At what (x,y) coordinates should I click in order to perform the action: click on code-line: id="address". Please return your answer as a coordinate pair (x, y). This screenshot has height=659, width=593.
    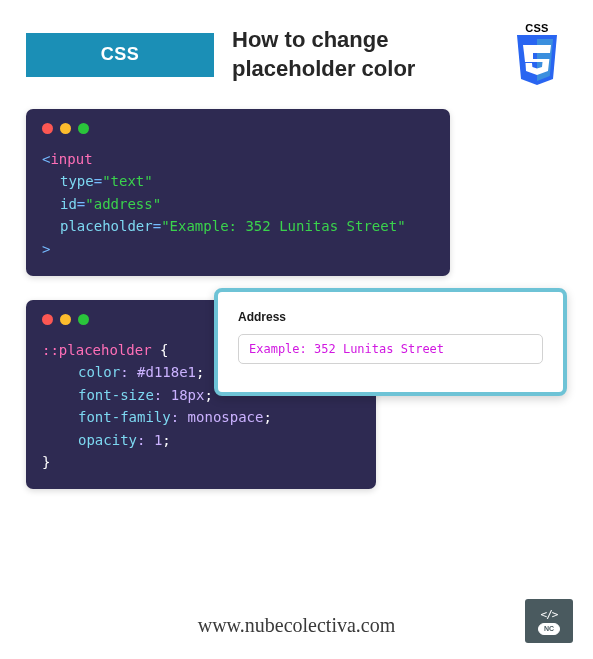
    Looking at the image, I should click on (238, 204).